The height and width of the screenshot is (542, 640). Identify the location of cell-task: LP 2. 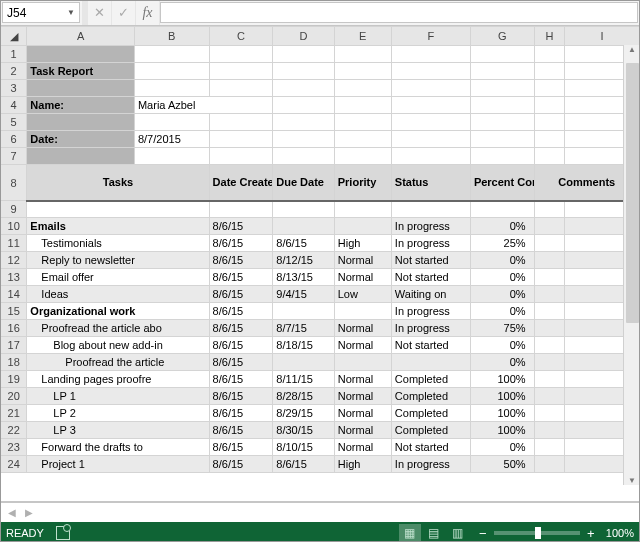
(118, 414).